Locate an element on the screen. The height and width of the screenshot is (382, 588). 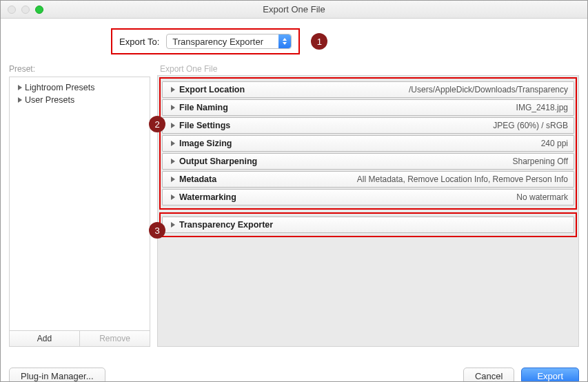
export-button: Export is located at coordinates (550, 375).